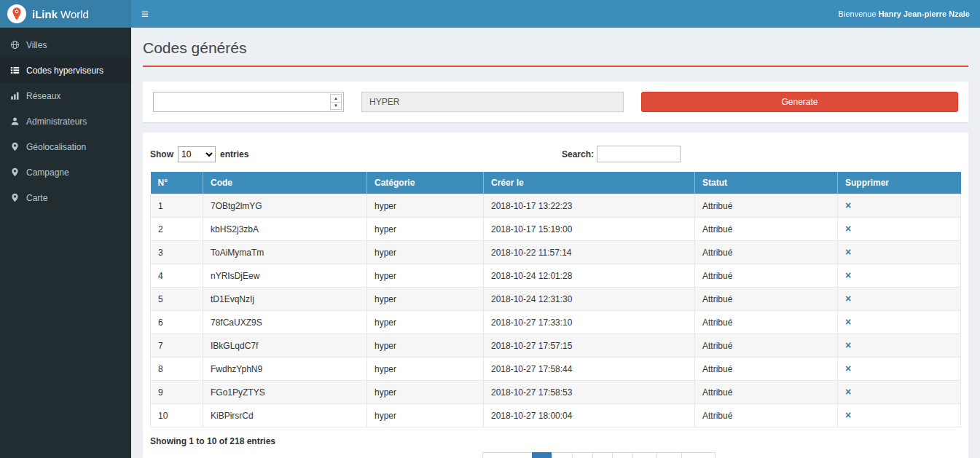 This screenshot has width=980, height=458. I want to click on table-cell: 2018-10-27 17:33:10, so click(589, 323).